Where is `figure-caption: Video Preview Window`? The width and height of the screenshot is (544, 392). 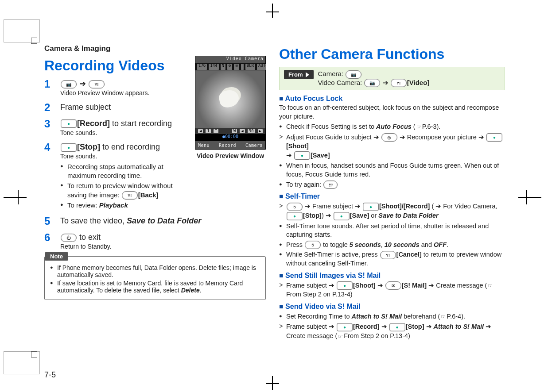
figure-caption: Video Preview Window is located at coordinates (230, 156).